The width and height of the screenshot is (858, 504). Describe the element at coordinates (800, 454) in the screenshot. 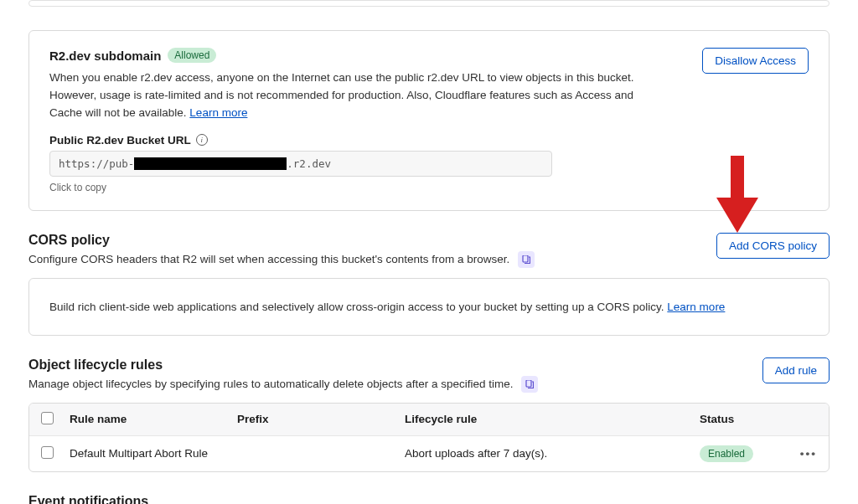

I see `row-actions-menu: •••` at that location.